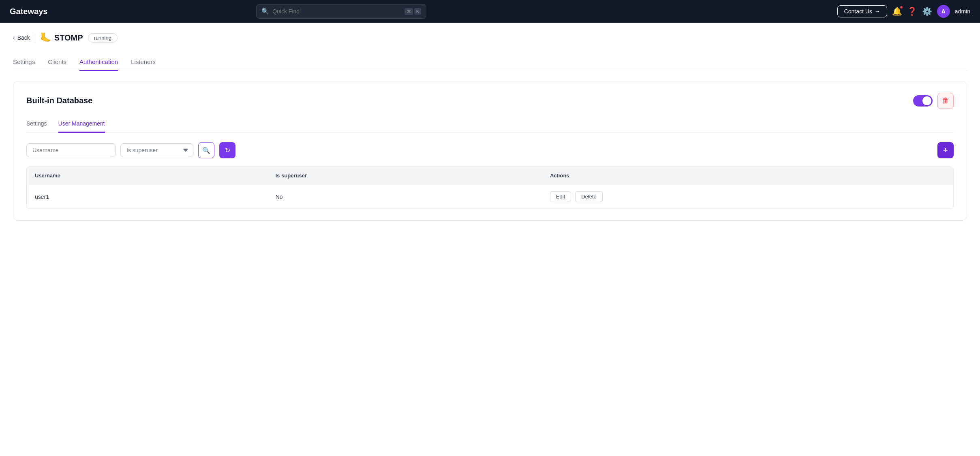 Image resolution: width=980 pixels, height=456 pixels. What do you see at coordinates (561, 197) in the screenshot?
I see `edit-user-button: Edit` at bounding box center [561, 197].